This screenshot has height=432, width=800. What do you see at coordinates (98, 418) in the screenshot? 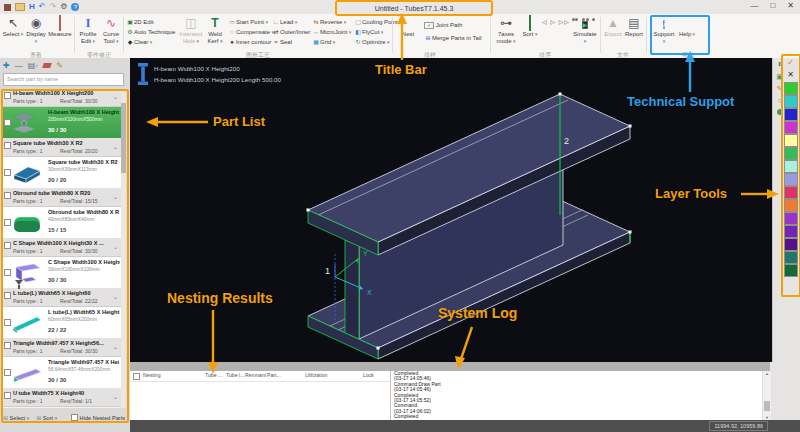
I see `hide-nested-checkbox: Hide Nested Parts` at bounding box center [98, 418].